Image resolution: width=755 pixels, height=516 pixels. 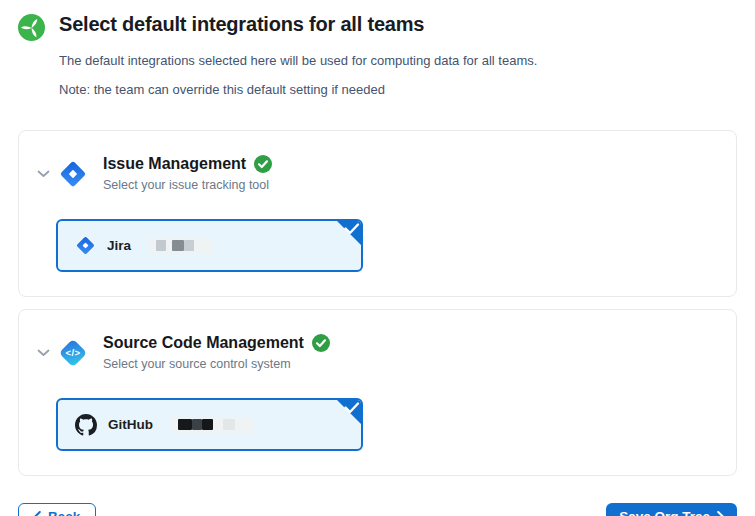 I want to click on app-logo-icon, so click(x=32, y=28).